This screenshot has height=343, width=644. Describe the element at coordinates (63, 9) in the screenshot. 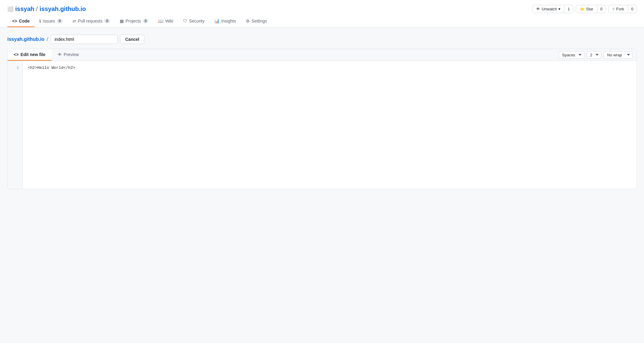

I see `repo-name-link: issyah.github.io` at that location.